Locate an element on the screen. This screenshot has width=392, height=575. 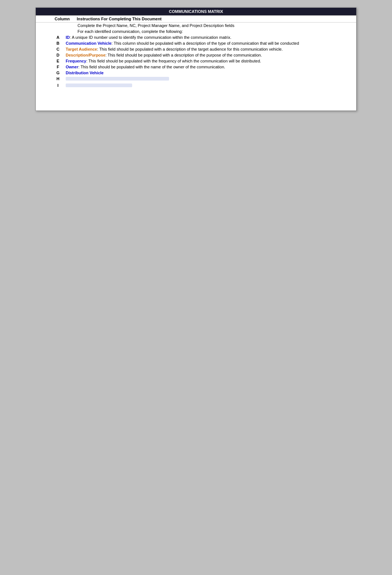
blurred-spacer-h is located at coordinates (44, 79).